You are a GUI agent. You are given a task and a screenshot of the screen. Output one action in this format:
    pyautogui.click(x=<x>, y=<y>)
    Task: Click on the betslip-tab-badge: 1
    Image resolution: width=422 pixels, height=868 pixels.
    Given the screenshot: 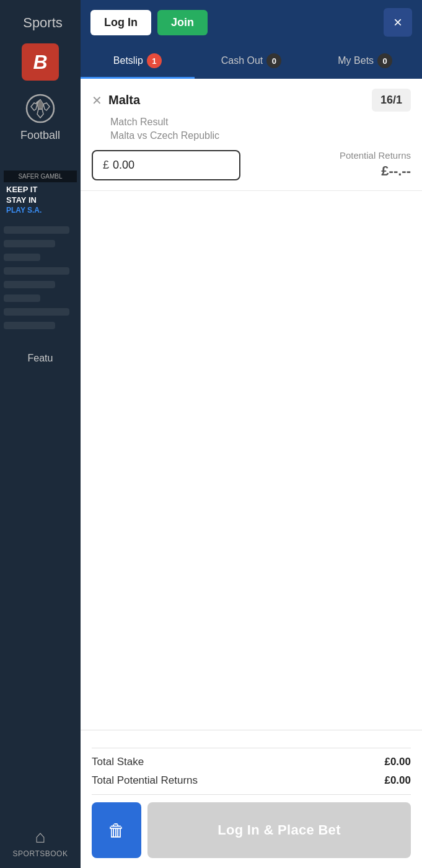 What is the action you would take?
    pyautogui.click(x=154, y=61)
    